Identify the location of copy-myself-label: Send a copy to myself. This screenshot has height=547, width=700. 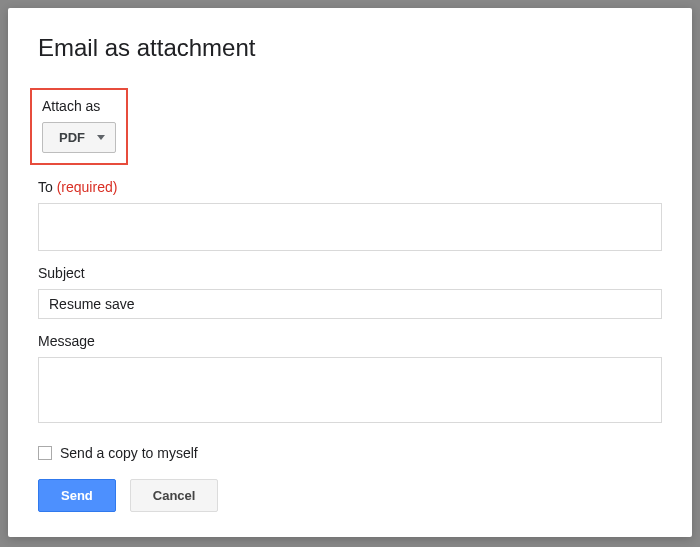
(129, 453).